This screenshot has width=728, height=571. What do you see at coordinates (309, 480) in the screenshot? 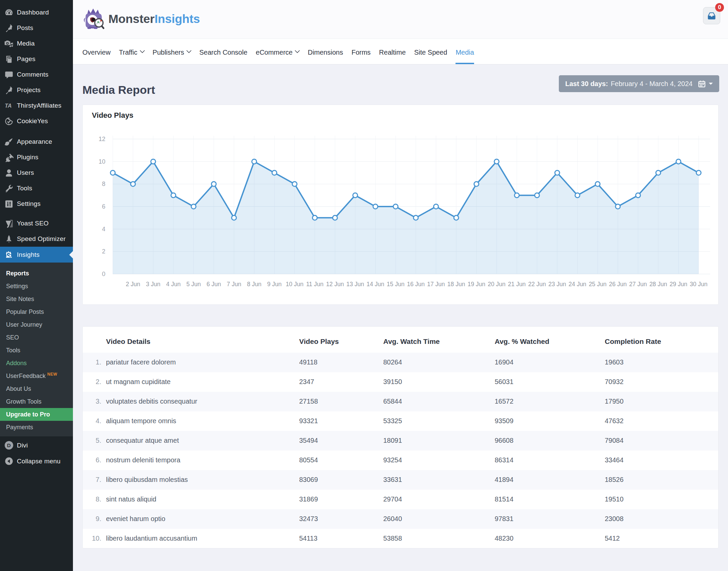
I see `cell-video-plays: 83069` at bounding box center [309, 480].